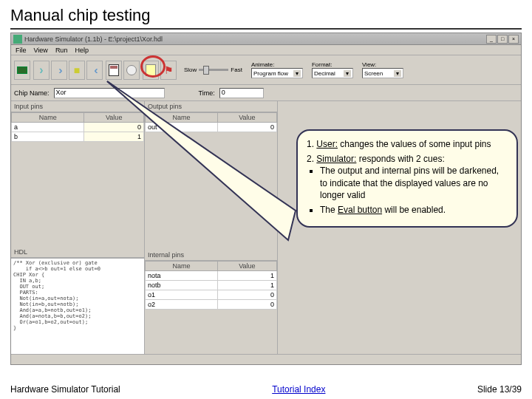  I want to click on chip-name-field: Xor, so click(109, 93).